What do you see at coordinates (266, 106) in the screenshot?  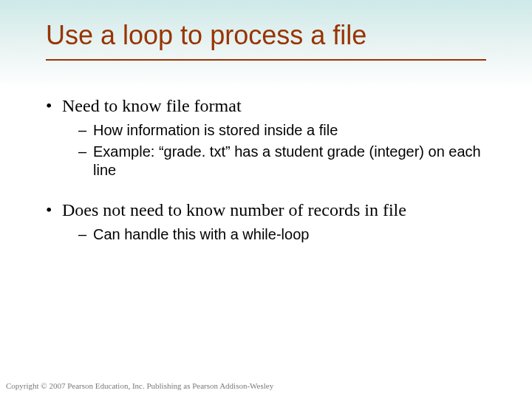 I see `bullet-1: Need to know file format` at bounding box center [266, 106].